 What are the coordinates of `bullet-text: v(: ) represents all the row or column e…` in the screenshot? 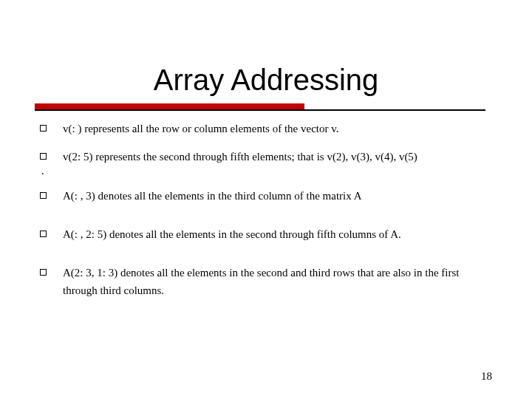 It's located at (278, 129).